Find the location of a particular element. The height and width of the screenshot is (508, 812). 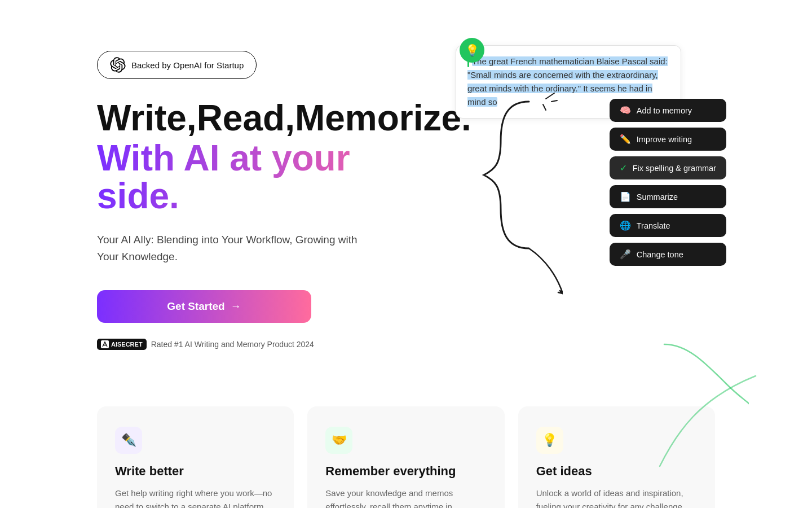

check-icon: ✓ is located at coordinates (624, 168).